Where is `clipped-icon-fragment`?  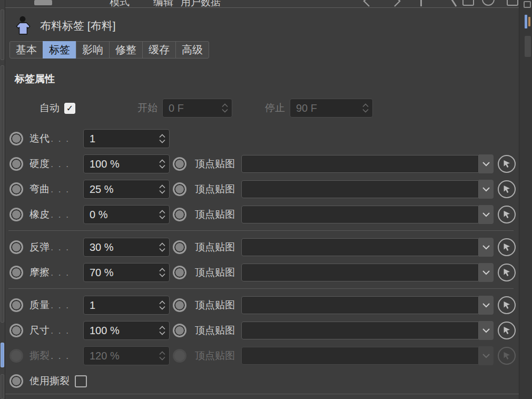 clipped-icon-fragment is located at coordinates (527, 4).